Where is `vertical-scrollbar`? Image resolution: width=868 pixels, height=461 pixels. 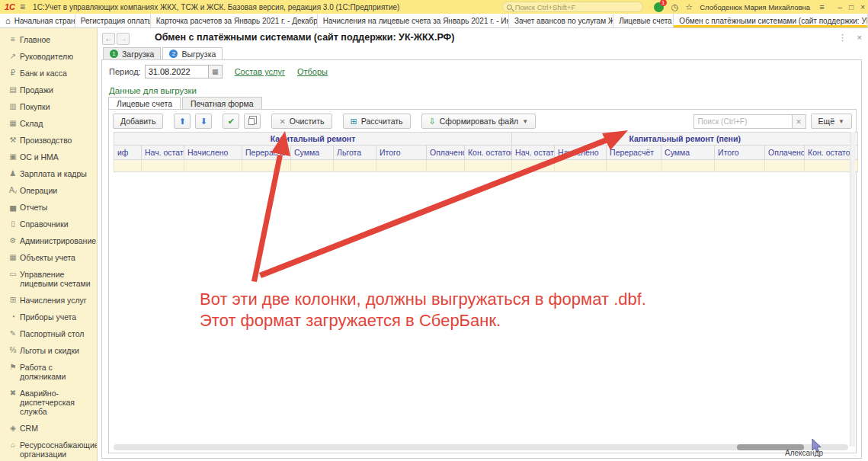 vertical-scrollbar is located at coordinates (852, 290).